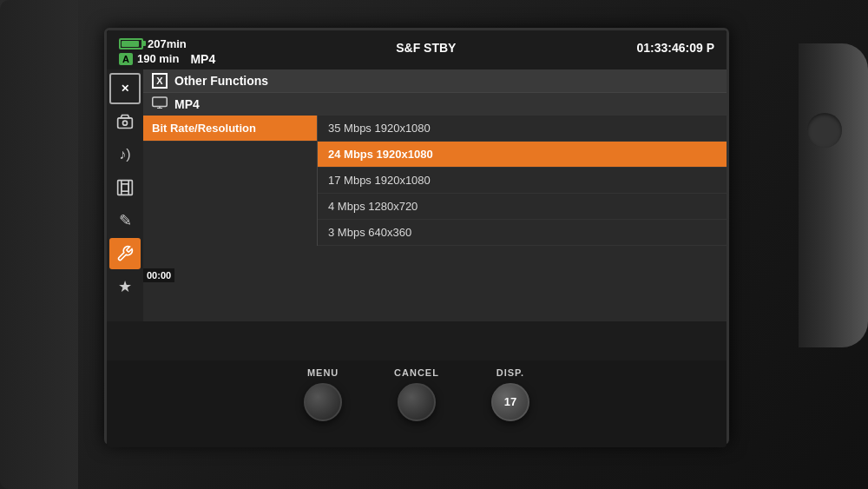 This screenshot has width=868, height=489. I want to click on battery-minutes: 207min, so click(167, 43).